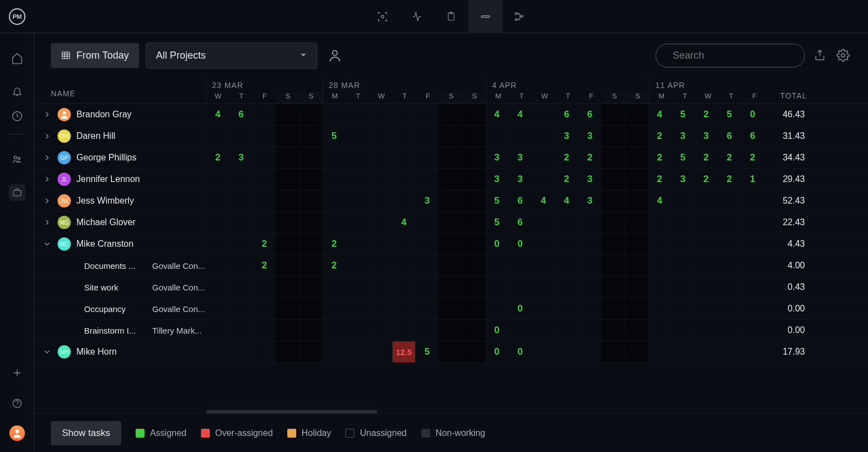 This screenshot has width=868, height=452. I want to click on person-filter-icon, so click(335, 55).